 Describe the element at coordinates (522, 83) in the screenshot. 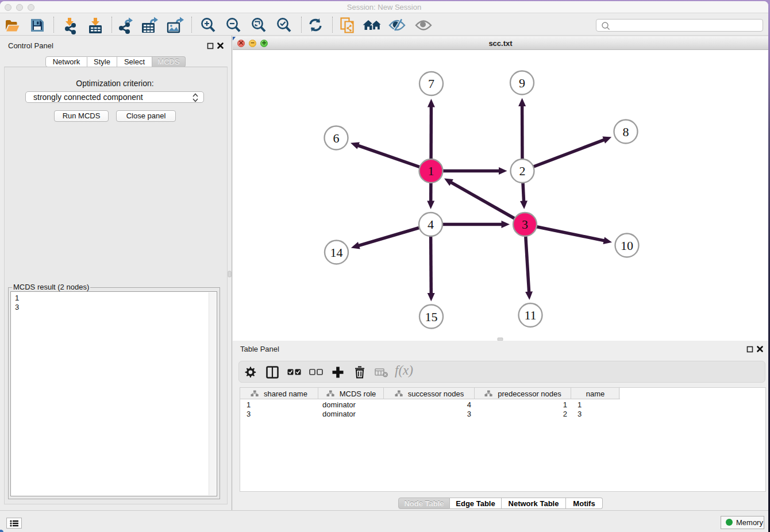

I see `svg-text: 9` at that location.